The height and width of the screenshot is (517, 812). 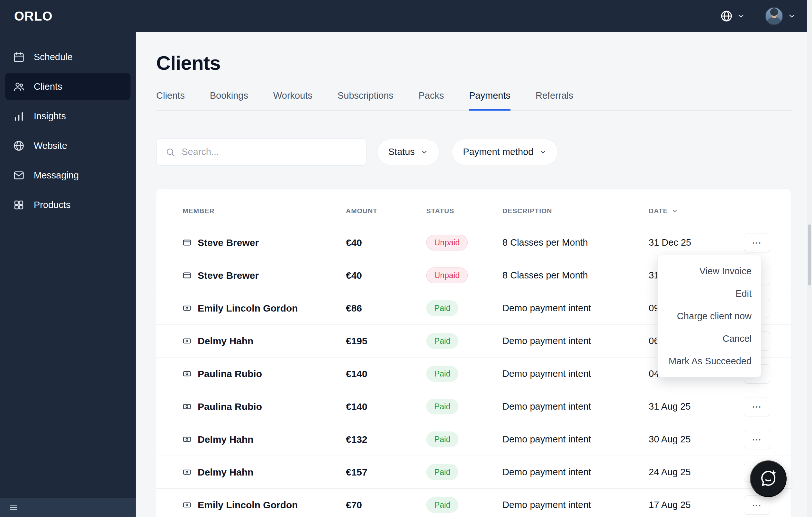 I want to click on tab-referrals: Referrals, so click(x=554, y=100).